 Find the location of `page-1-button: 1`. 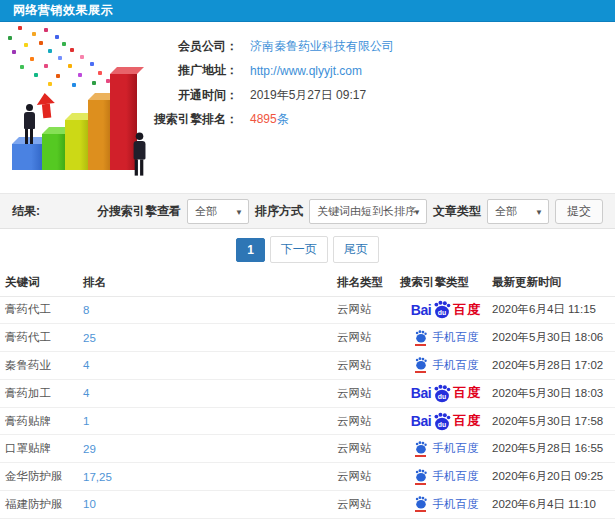

page-1-button: 1 is located at coordinates (250, 250).